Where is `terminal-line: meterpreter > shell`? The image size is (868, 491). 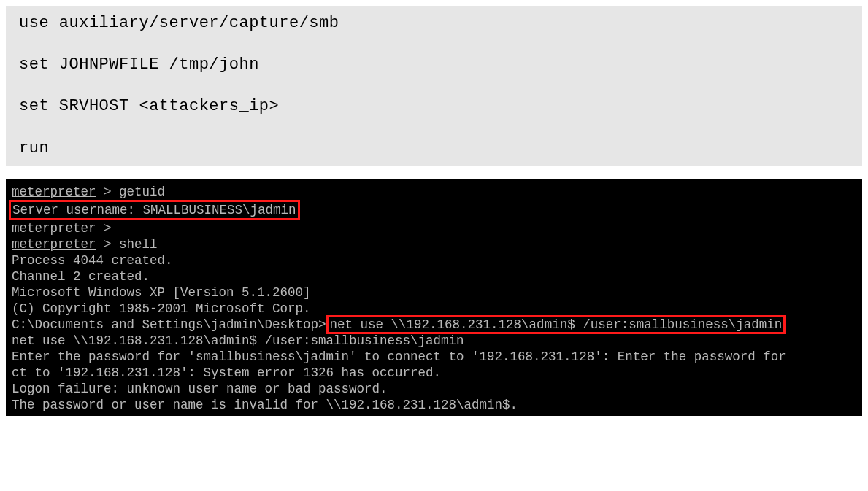
terminal-line: meterpreter > shell is located at coordinates (434, 244).